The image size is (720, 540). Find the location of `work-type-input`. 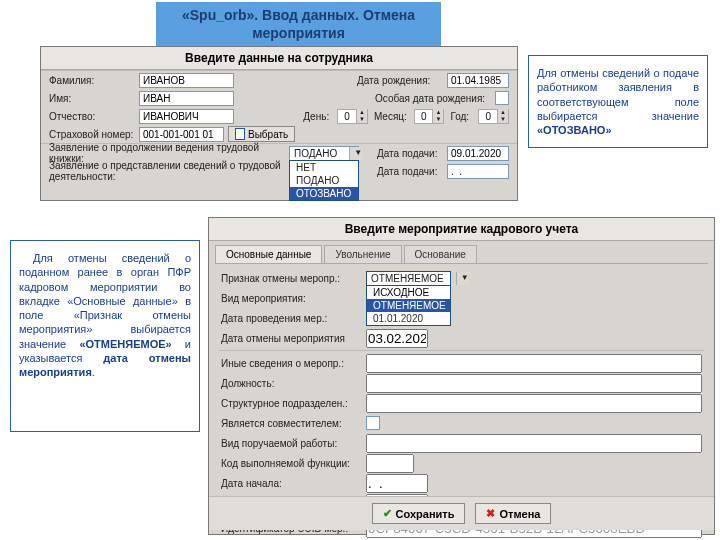

work-type-input is located at coordinates (534, 444).